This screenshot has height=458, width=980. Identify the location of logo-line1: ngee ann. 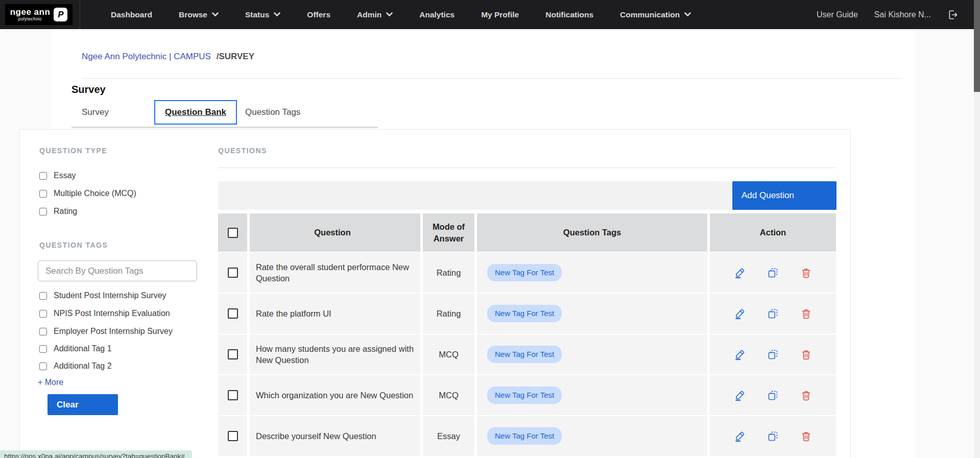
(31, 12).